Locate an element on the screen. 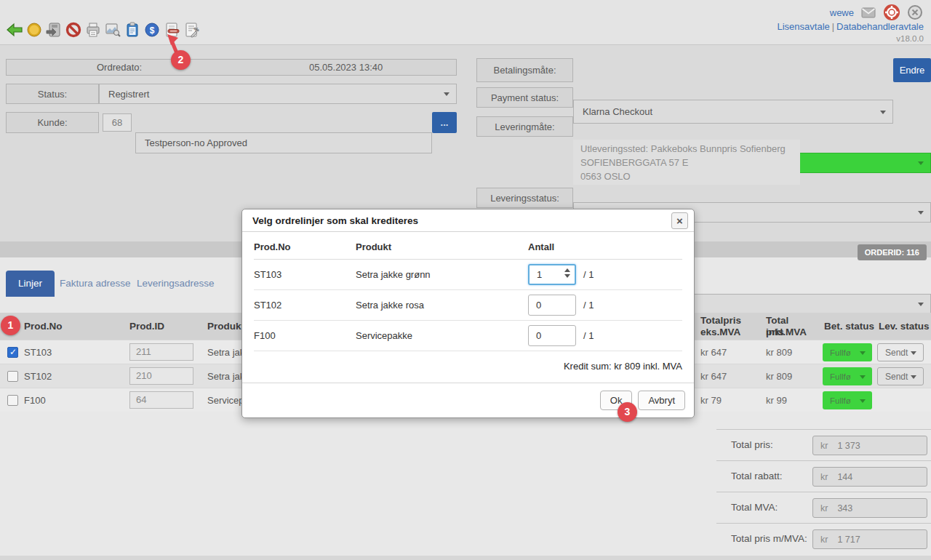 Image resolution: width=931 pixels, height=560 pixels. utleveringssted-line2: SOFIENBERGGATA 57 E is located at coordinates (687, 163).